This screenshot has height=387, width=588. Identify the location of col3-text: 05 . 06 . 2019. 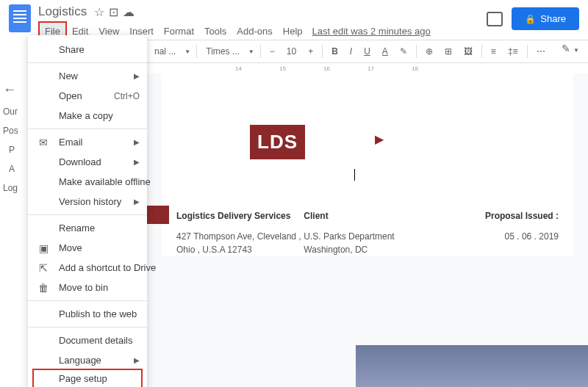
(495, 236).